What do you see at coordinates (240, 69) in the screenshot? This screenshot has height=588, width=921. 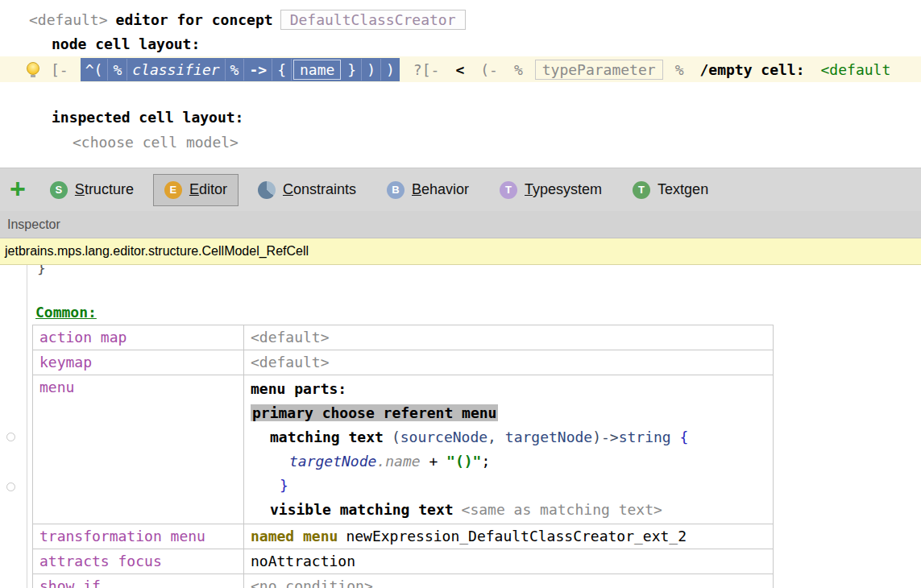 I see `selected-cell-group: ^(%classifier%->{name}))` at bounding box center [240, 69].